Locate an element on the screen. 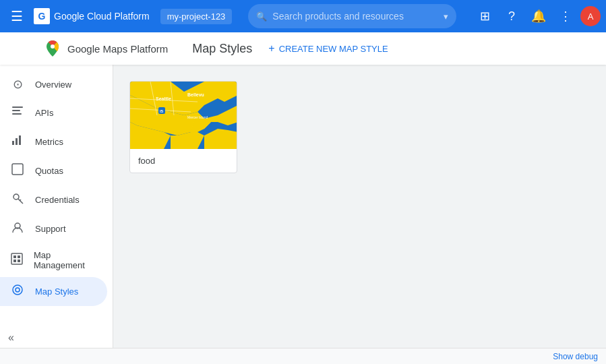 The width and height of the screenshot is (606, 364). sidebar-item-metrics: Metrics is located at coordinates (54, 142).